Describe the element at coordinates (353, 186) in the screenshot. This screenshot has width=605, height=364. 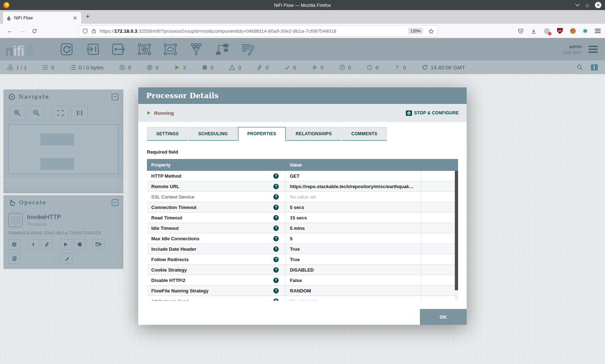
I see `property-value: https://repo.stackable.tech/repository/m…` at that location.